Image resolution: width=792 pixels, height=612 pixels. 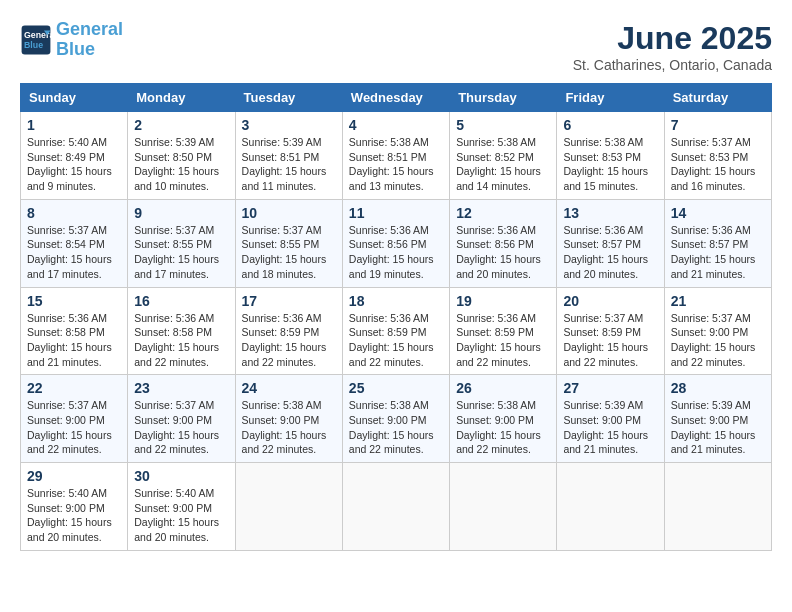 What do you see at coordinates (90, 40) in the screenshot?
I see `logo-text: General Blue` at bounding box center [90, 40].